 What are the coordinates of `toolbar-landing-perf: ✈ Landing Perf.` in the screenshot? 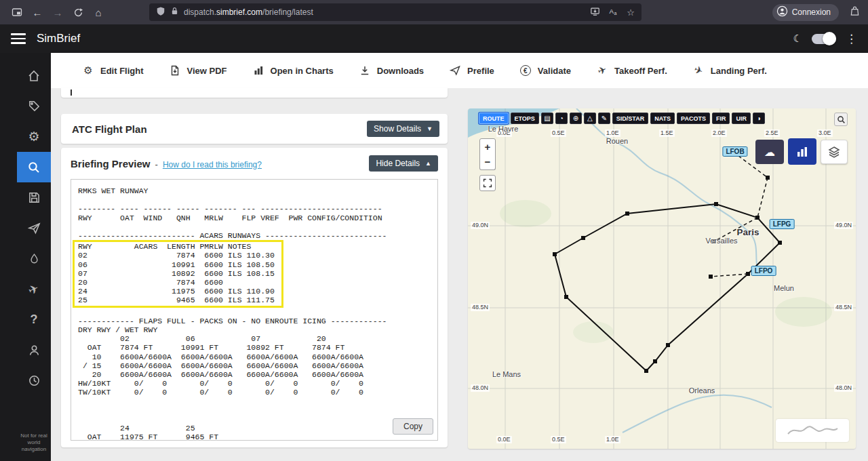 It's located at (730, 71).